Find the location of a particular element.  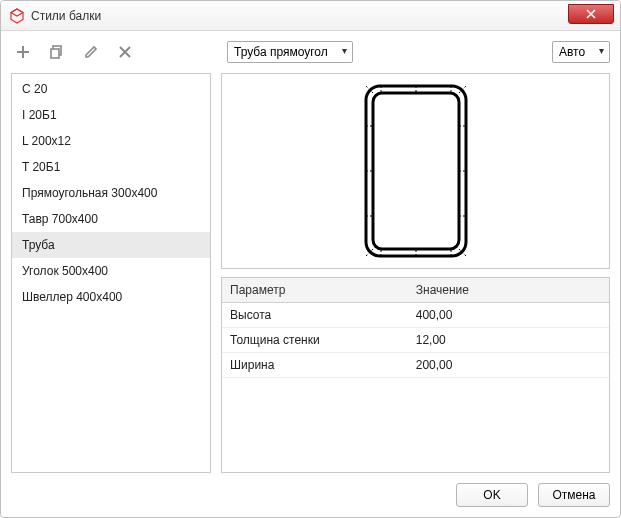

ok-button: OK is located at coordinates (492, 495).